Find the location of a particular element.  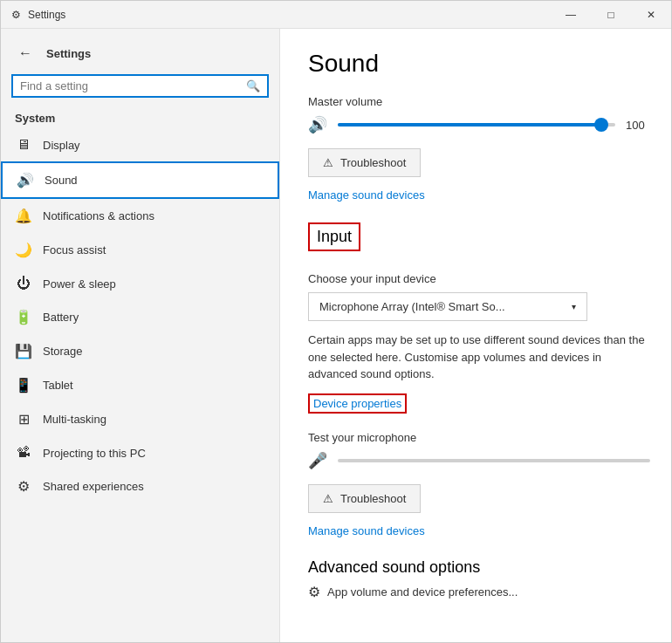

back-button: ← is located at coordinates (25, 53).